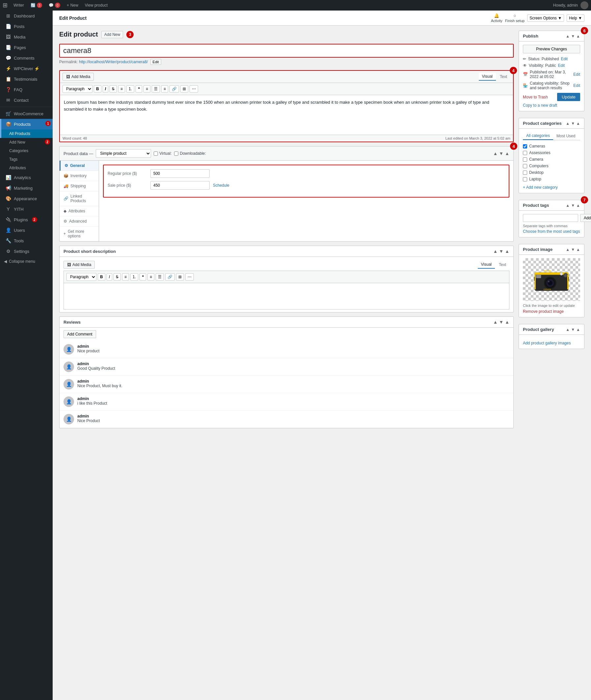  Describe the element at coordinates (535, 97) in the screenshot. I see `move-to-trash-link: Move to Trash` at that location.